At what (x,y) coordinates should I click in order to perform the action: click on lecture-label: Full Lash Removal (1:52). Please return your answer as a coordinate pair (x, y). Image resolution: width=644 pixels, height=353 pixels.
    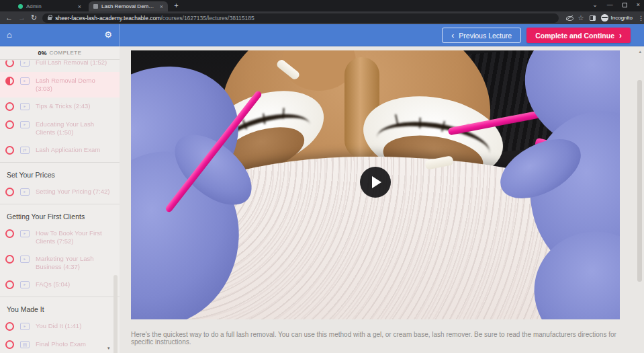
    Looking at the image, I should click on (71, 63).